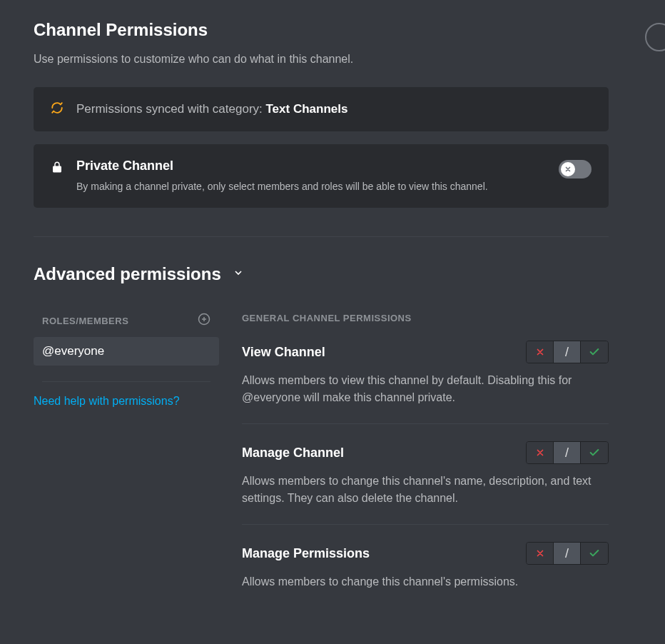 The width and height of the screenshot is (665, 644). I want to click on permission-name: View Channel, so click(284, 353).